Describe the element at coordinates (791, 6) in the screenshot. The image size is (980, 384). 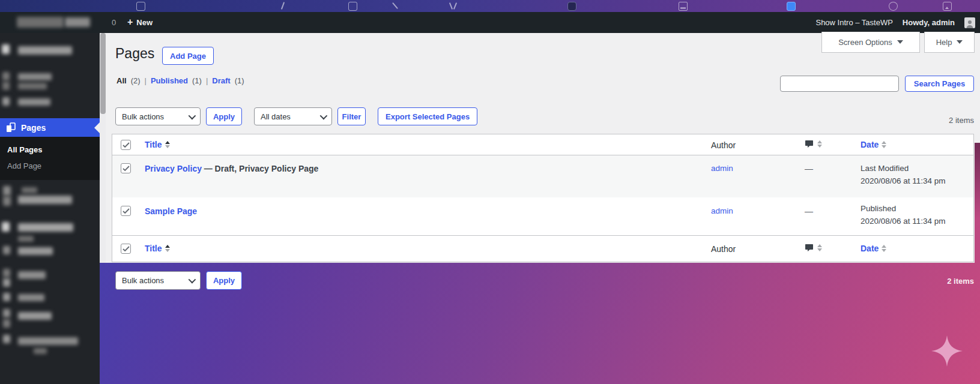
I see `extension-blue-app-icon` at that location.